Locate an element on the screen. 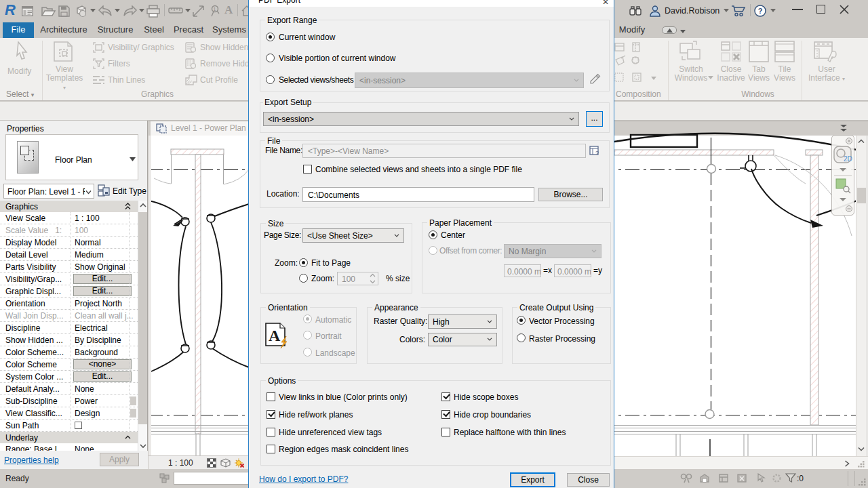 The width and height of the screenshot is (868, 488). svg-text: Level 1 - Power Plan is located at coordinates (209, 128).